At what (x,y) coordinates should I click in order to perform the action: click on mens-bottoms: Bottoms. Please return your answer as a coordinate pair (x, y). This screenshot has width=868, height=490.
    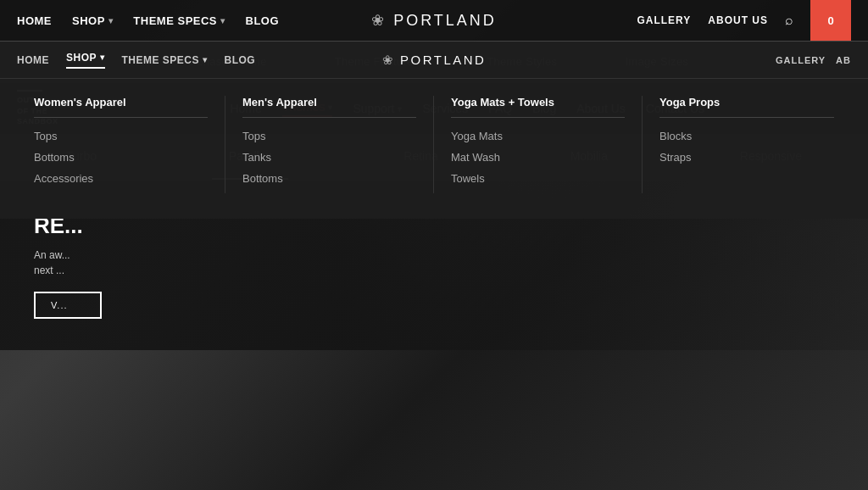
    Looking at the image, I should click on (329, 178).